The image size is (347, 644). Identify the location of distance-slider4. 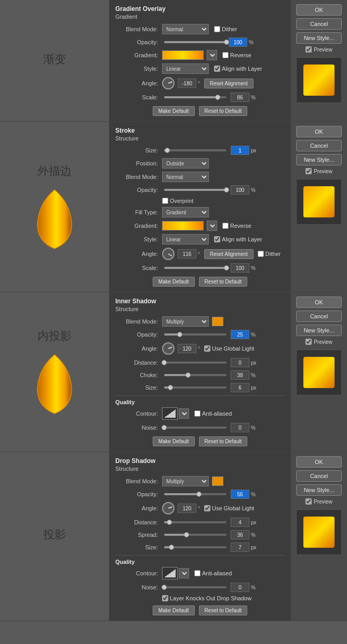
(195, 522).